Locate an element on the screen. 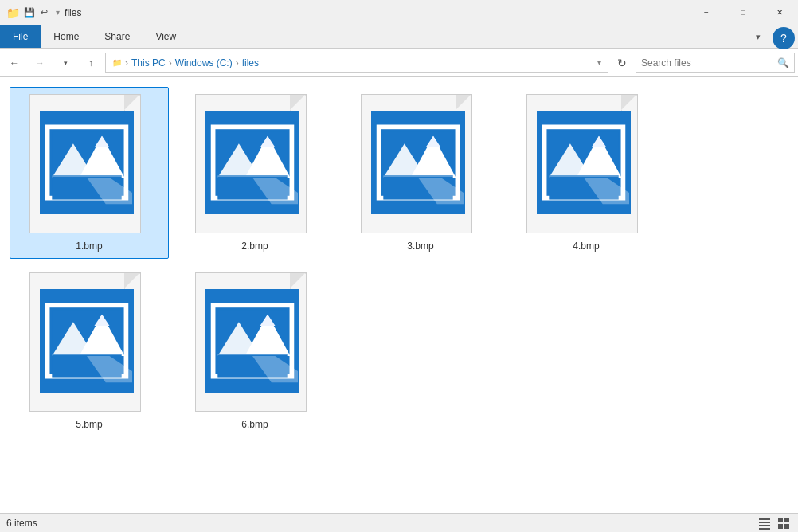 Image resolution: width=798 pixels, height=532 pixels. file-item: 5.bmp is located at coordinates (89, 351).